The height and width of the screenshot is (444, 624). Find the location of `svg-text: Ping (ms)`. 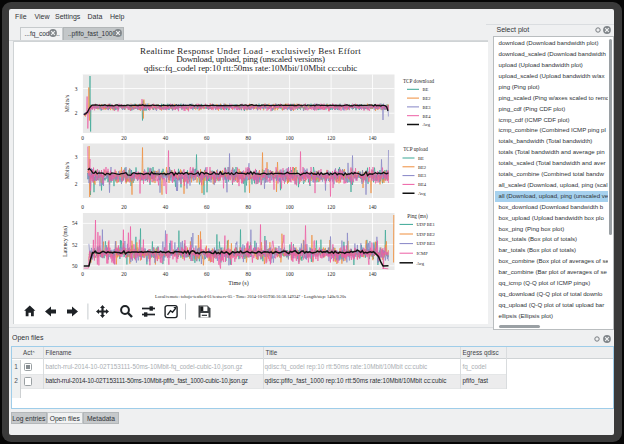

svg-text: Ping (ms) is located at coordinates (418, 216).